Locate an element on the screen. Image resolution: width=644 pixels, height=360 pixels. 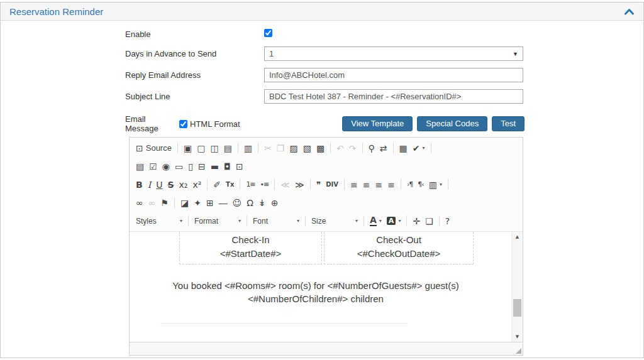
panel-title: Reservation Reminder is located at coordinates (57, 11).